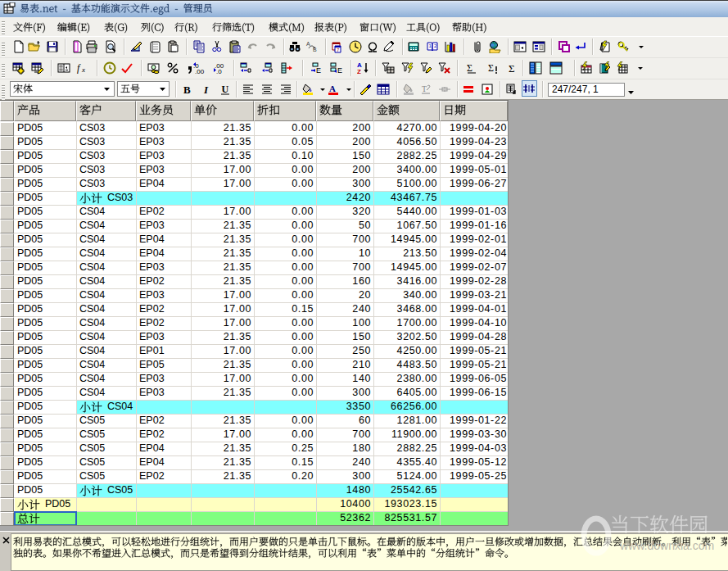 This screenshot has height=571, width=728. Describe the element at coordinates (424, 88) in the screenshot. I see `svg-text: T` at that location.